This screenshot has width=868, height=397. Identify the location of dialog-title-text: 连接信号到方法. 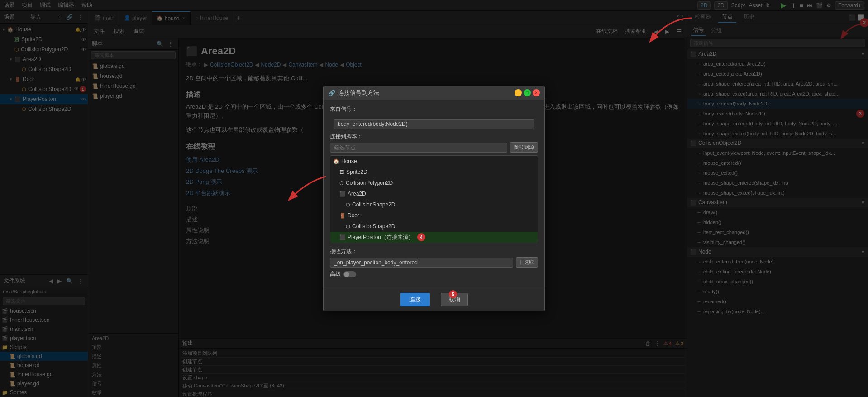
(358, 93).